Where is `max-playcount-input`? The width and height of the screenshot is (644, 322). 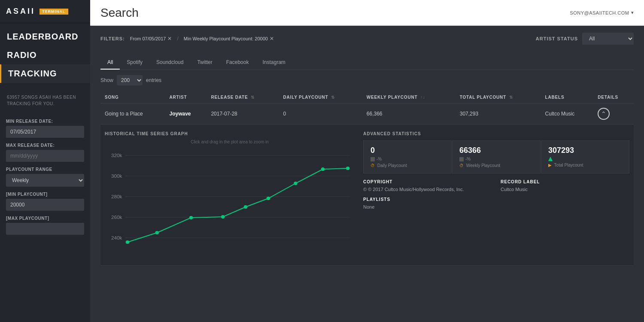 max-playcount-input is located at coordinates (45, 229).